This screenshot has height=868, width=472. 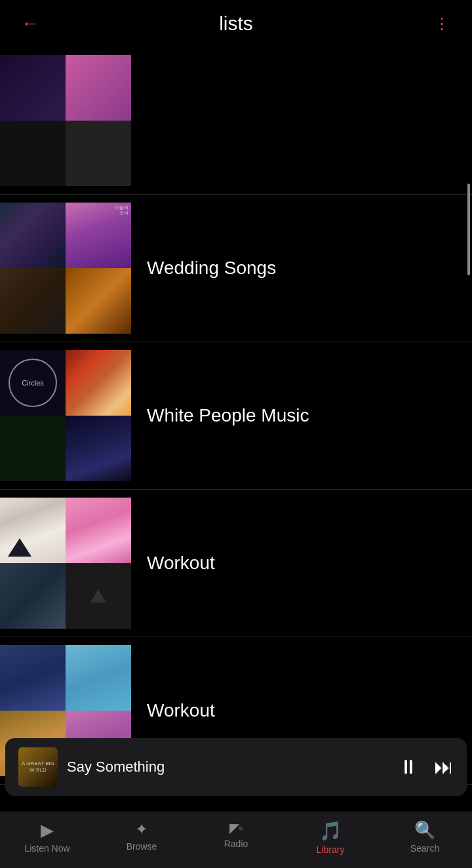 What do you see at coordinates (309, 268) in the screenshot?
I see `playlist-name: Wedding Songs` at bounding box center [309, 268].